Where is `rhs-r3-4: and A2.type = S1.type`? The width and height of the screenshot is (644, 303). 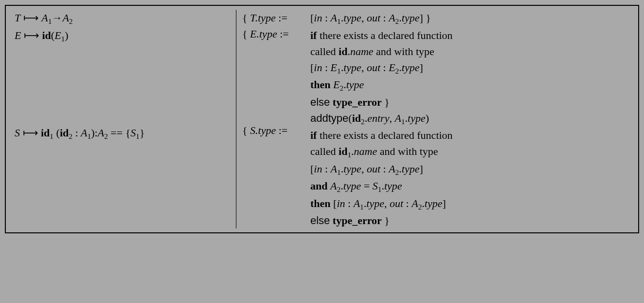
rhs-r3-4: and A2.type = S1.type is located at coordinates (470, 187).